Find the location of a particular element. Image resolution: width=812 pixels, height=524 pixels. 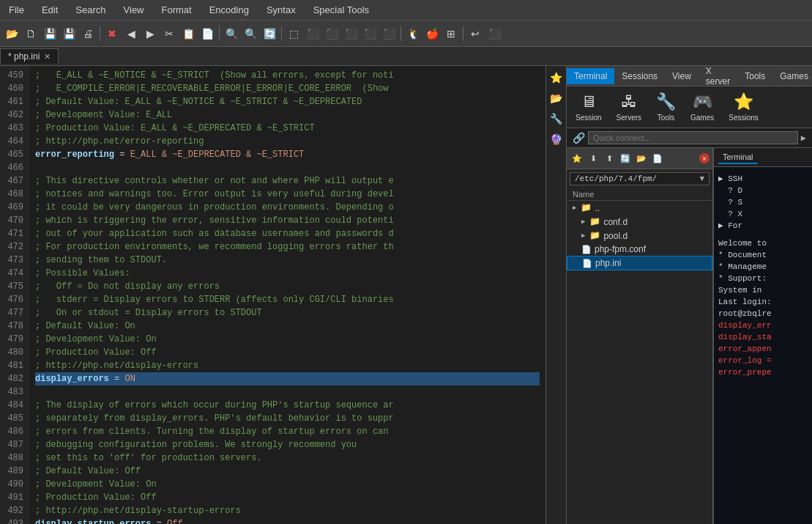

terminal-line: System in is located at coordinates (763, 290).